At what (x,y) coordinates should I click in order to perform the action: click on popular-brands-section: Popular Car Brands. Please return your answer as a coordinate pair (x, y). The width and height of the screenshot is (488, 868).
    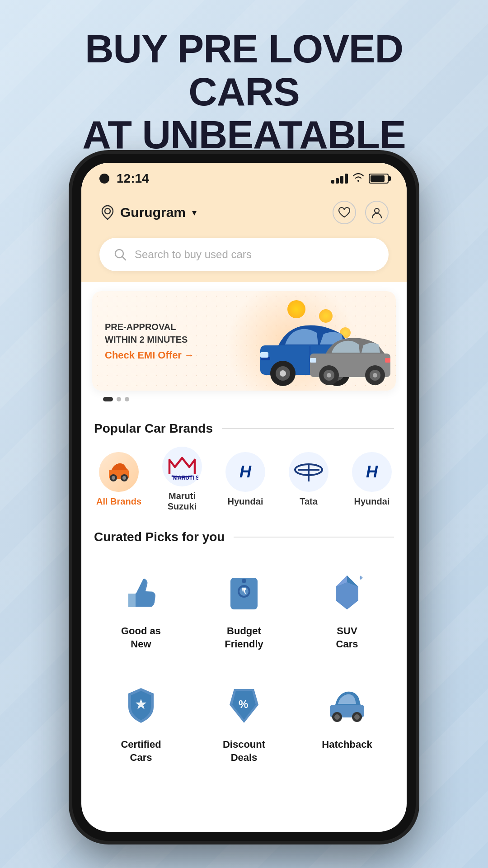
    Looking at the image, I should click on (244, 467).